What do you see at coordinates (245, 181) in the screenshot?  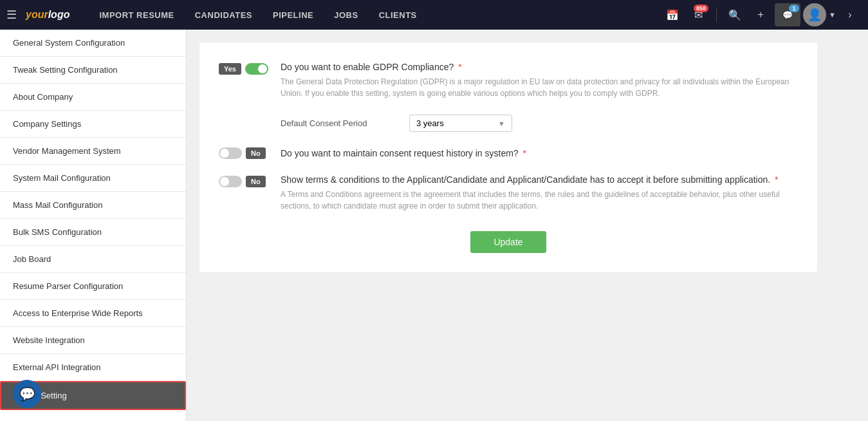 I see `terms-toggle-area: No` at bounding box center [245, 181].